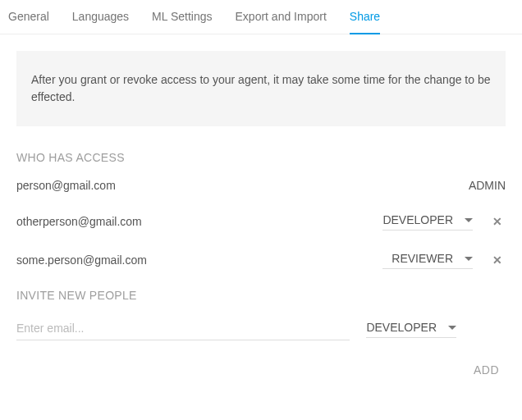 The image size is (522, 420). I want to click on add-row: ADD, so click(261, 370).